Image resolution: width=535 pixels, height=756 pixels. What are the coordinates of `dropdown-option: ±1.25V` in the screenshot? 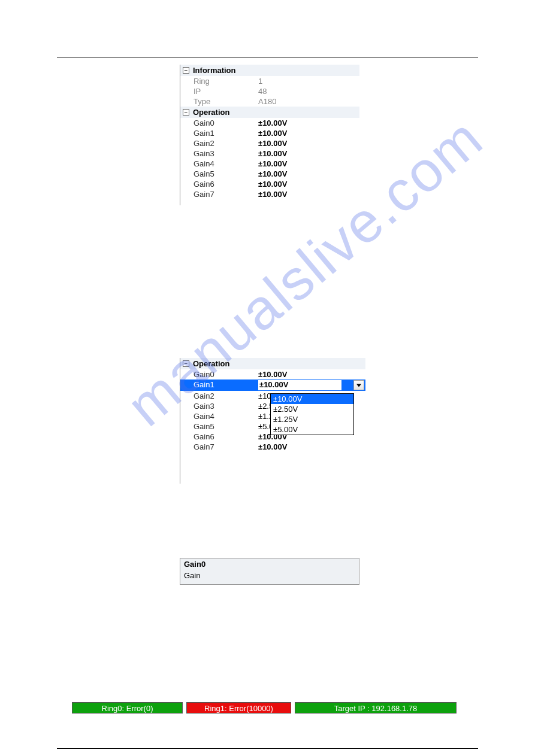 It's located at (312, 419).